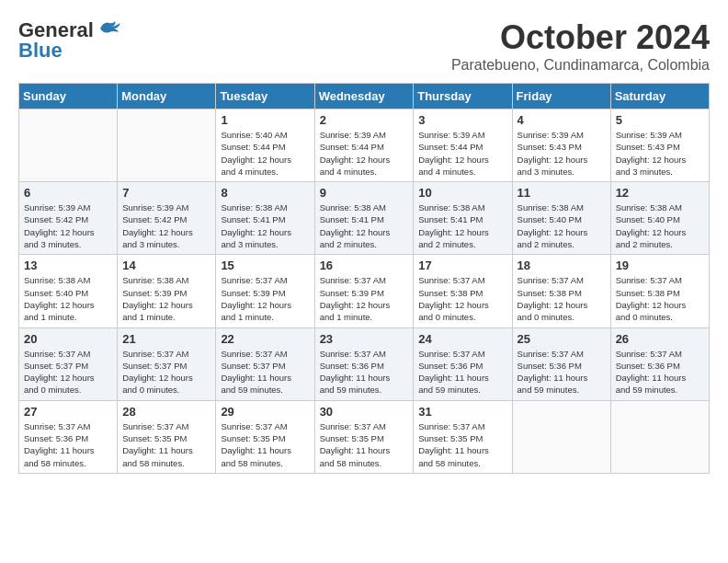 Image resolution: width=728 pixels, height=563 pixels. Describe the element at coordinates (364, 339) in the screenshot. I see `day-number: 23` at that location.